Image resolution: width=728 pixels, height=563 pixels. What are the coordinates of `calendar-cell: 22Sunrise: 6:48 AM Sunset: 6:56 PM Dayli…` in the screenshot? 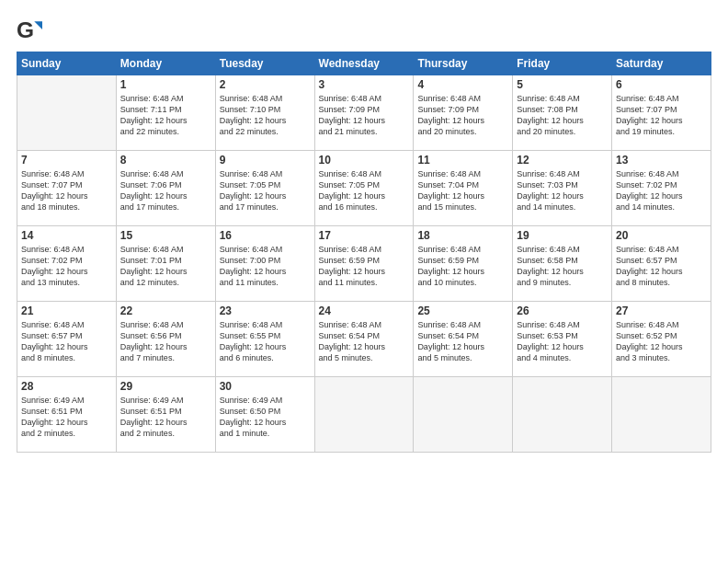 It's located at (165, 339).